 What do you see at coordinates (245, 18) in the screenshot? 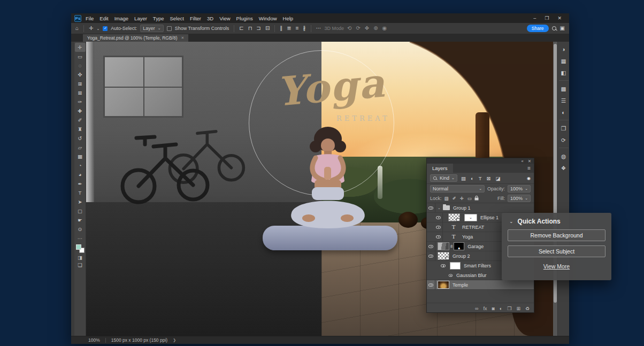
I see `menu-item: Plugins` at bounding box center [245, 18].